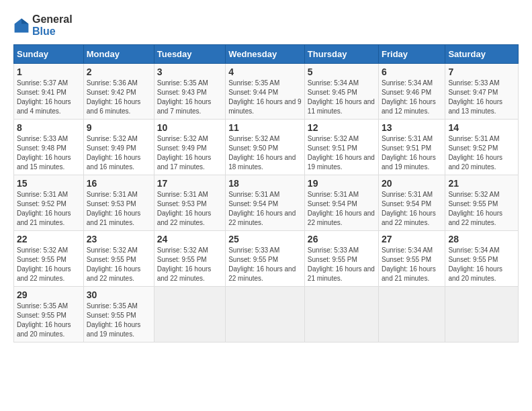  Describe the element at coordinates (119, 128) in the screenshot. I see `day-number: 9` at that location.